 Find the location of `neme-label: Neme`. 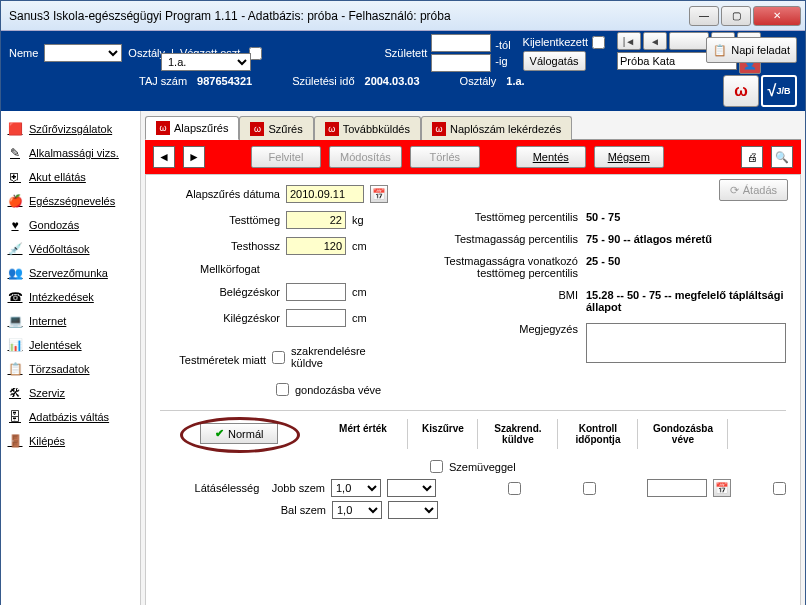

neme-label: Neme is located at coordinates (24, 53).